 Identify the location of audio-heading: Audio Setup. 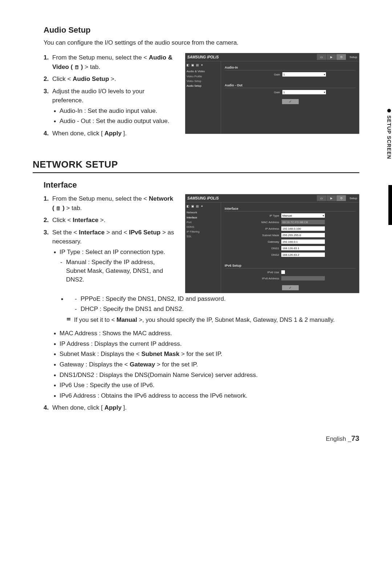
(201, 30).